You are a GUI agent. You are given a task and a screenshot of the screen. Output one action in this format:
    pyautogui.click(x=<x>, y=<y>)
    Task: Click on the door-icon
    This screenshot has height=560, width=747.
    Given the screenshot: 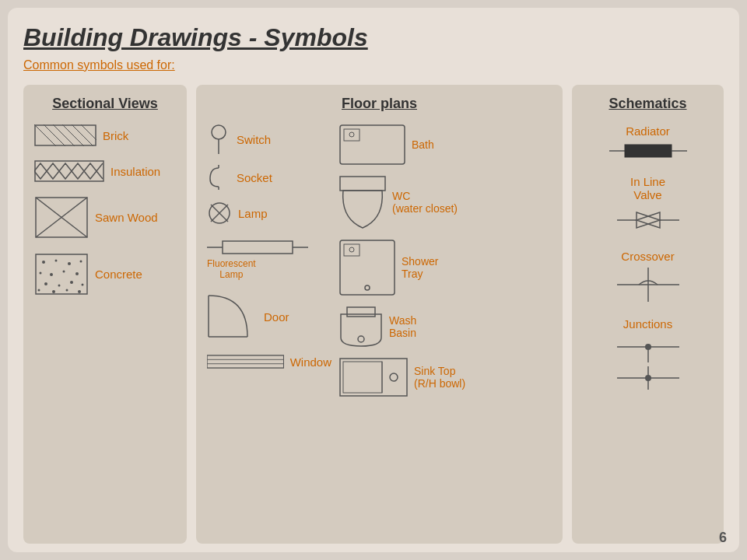 What is the action you would take?
    pyautogui.click(x=232, y=317)
    